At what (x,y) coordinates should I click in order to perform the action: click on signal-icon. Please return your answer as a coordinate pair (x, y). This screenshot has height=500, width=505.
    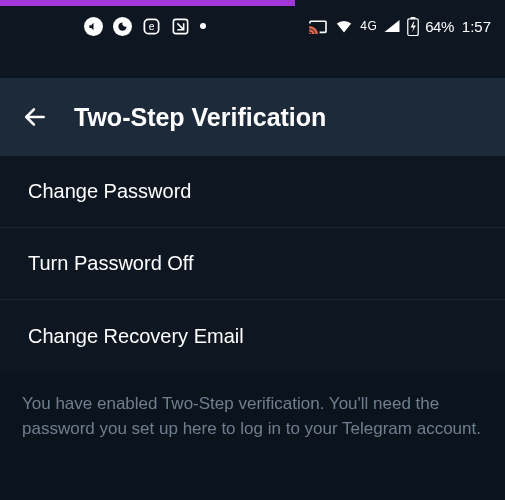
    Looking at the image, I should click on (392, 26).